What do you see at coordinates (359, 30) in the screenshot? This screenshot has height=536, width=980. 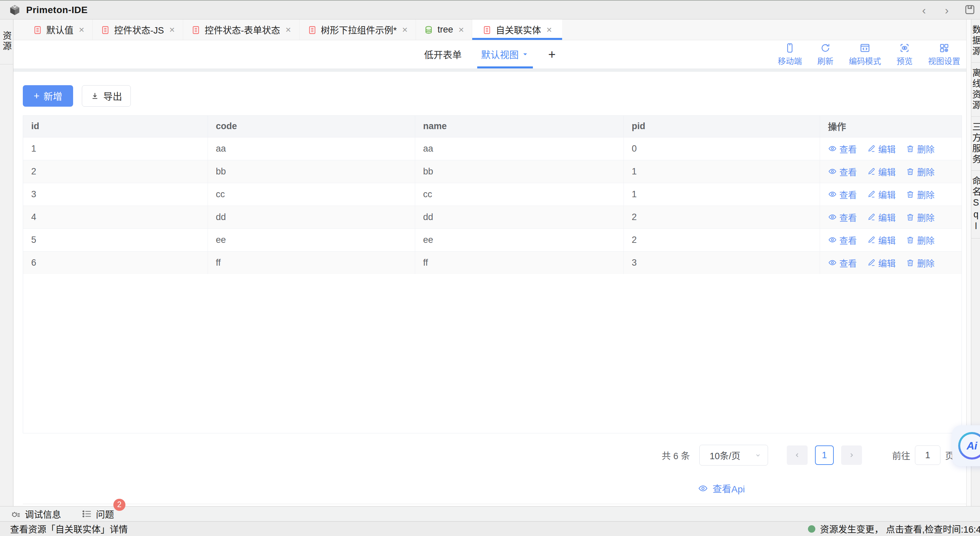 I see `tab-label: 树形下拉组件示例*` at bounding box center [359, 30].